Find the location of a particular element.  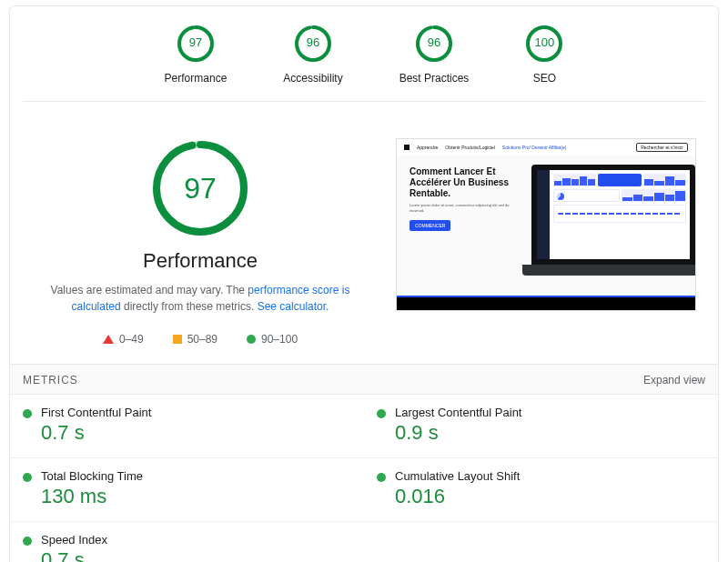

page-screenshot-preview: Apprendre Obtenir Produits/Logiciel Solu… is located at coordinates (546, 225).